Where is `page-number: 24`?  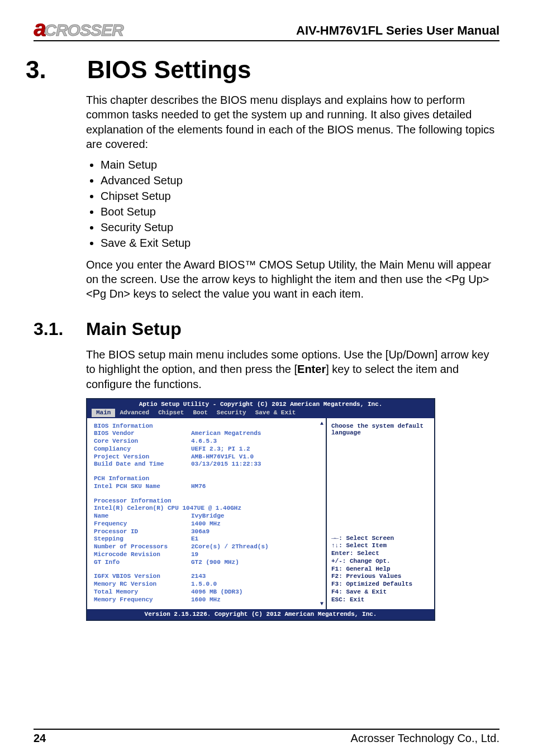
page-number: 24 is located at coordinates (40, 738).